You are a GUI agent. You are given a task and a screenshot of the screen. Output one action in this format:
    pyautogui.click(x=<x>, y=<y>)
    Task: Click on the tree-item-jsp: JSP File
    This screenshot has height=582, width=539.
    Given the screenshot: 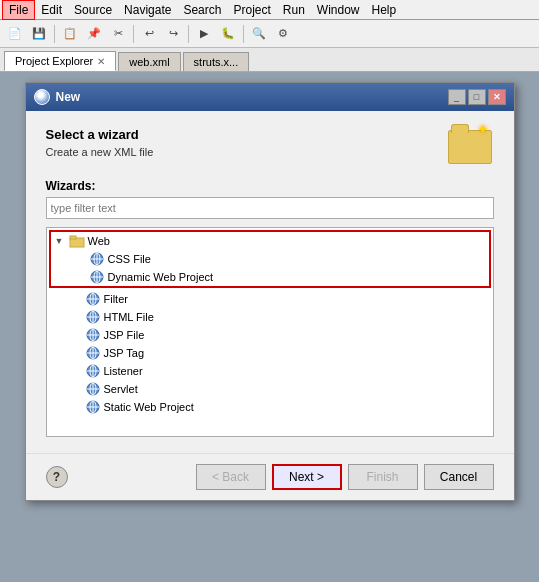 What is the action you would take?
    pyautogui.click(x=270, y=335)
    